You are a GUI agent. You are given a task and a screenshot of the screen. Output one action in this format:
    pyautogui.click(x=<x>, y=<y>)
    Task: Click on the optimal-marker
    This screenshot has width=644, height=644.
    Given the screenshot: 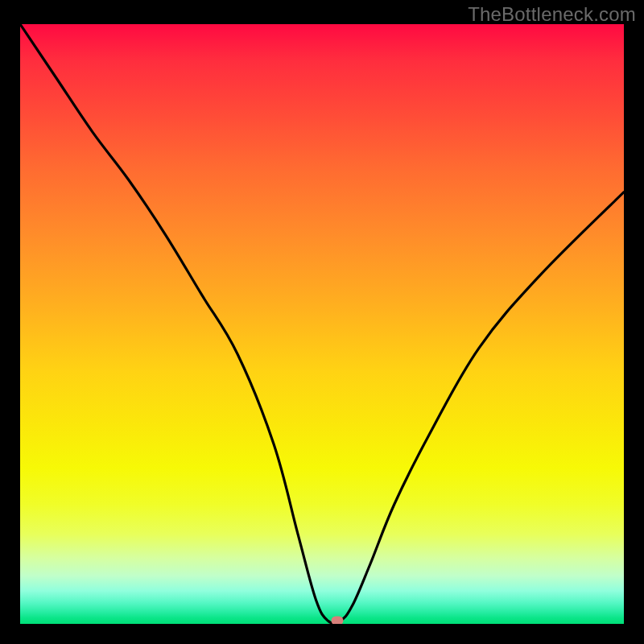 What is the action you would take?
    pyautogui.click(x=336, y=620)
    